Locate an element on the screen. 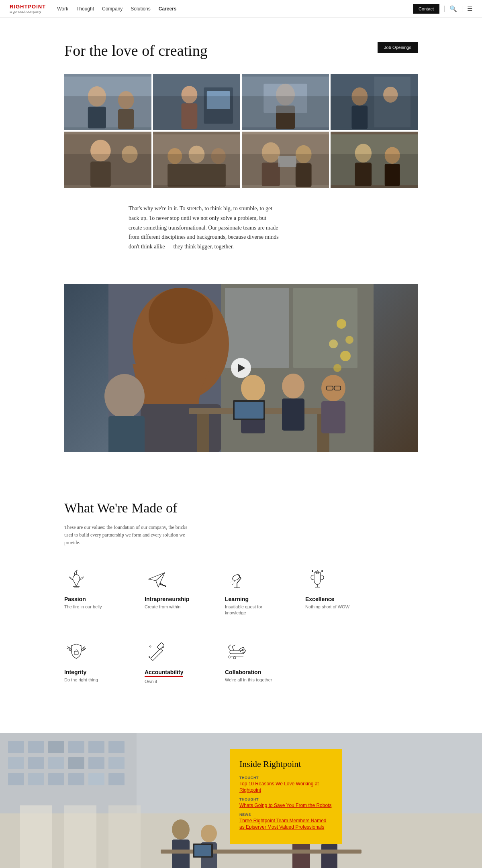 The height and width of the screenshot is (868, 482). nav-item-thought: Thought is located at coordinates (85, 9).